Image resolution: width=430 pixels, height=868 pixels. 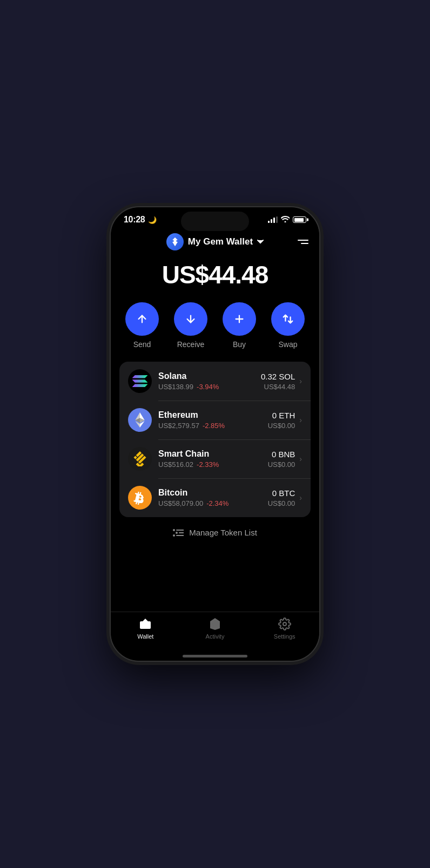 What do you see at coordinates (215, 420) in the screenshot?
I see `token-item-ethereum: Ethereum US$2,579.57 -2.85% 0 ETH US$0.0…` at bounding box center [215, 420].